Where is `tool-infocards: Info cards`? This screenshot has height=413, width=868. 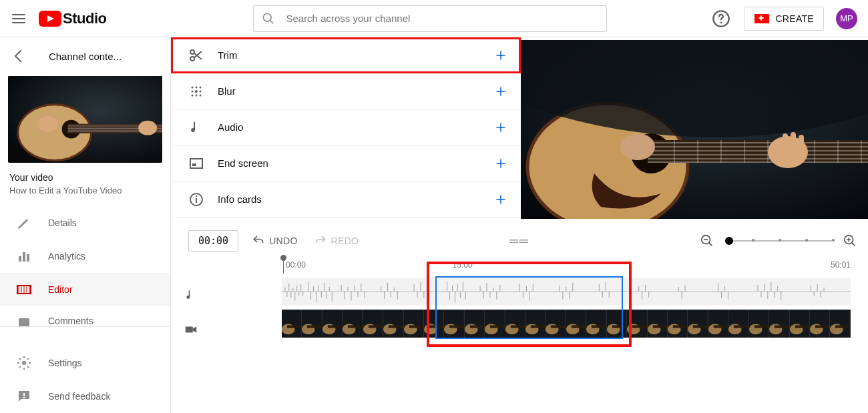
tool-infocards: Info cards is located at coordinates (346, 199).